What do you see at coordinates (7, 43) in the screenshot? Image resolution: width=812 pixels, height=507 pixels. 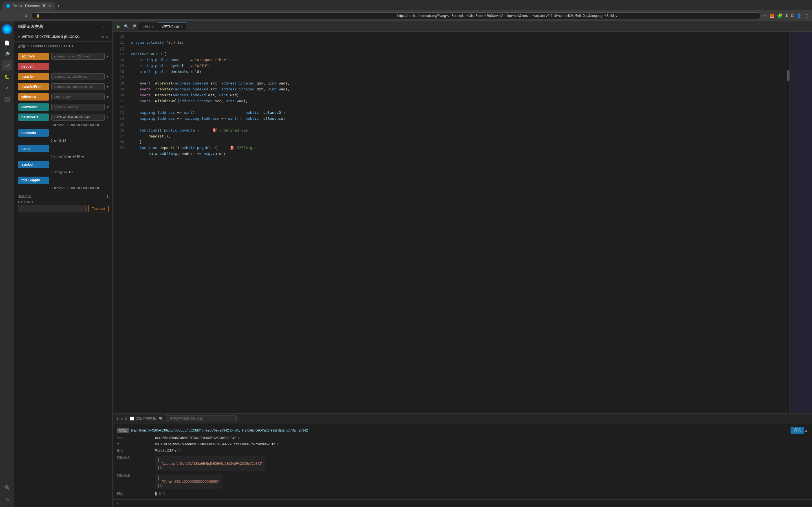 I see `sidebar-icon-file: 📄` at bounding box center [7, 43].